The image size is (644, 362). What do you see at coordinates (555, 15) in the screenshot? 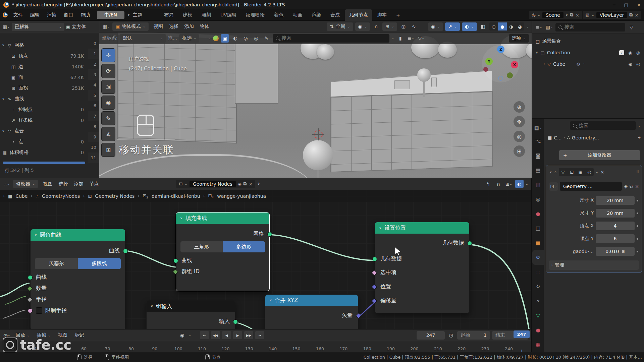
I see `scene-selector: ◎ ⌄ Scene ⌖ ⧉ ×` at bounding box center [555, 15].